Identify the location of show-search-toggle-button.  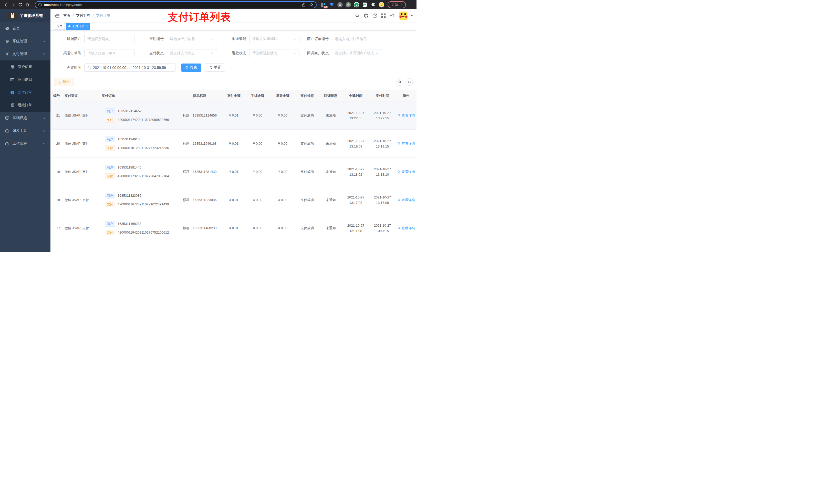
(400, 82).